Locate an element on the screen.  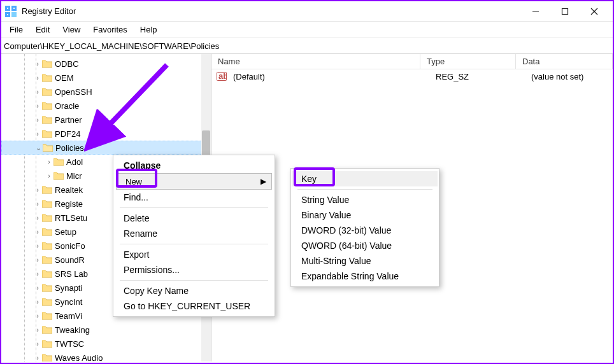
ctx-delete: Delete is located at coordinates (194, 218).